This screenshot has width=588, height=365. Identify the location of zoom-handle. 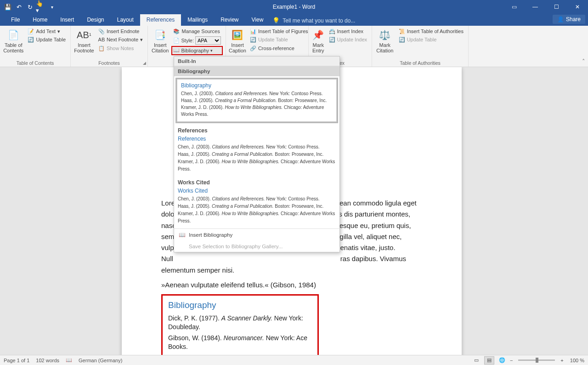
(537, 360).